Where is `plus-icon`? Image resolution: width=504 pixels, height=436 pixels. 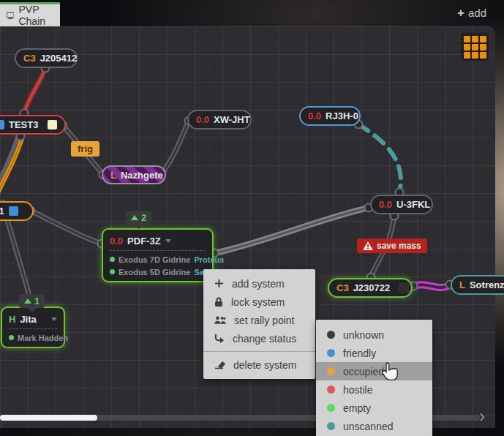
plus-icon is located at coordinates (219, 284).